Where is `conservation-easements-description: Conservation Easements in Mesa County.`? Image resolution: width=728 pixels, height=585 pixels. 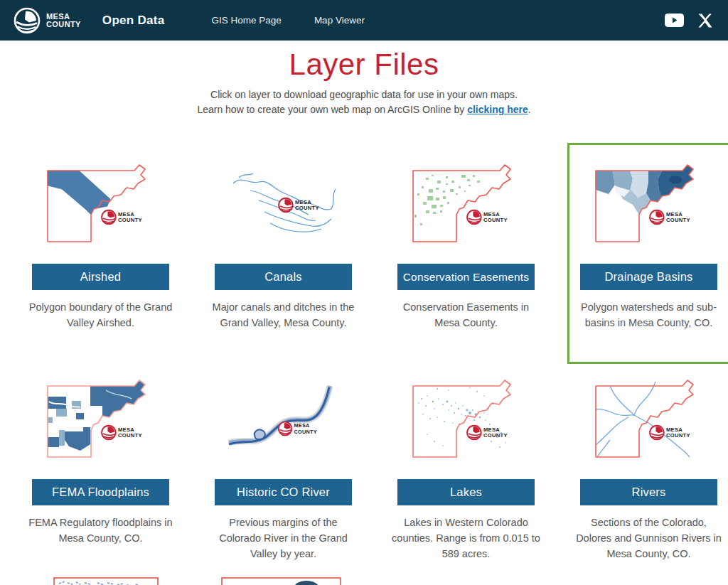 conservation-easements-description: Conservation Easements in Mesa County. is located at coordinates (466, 315).